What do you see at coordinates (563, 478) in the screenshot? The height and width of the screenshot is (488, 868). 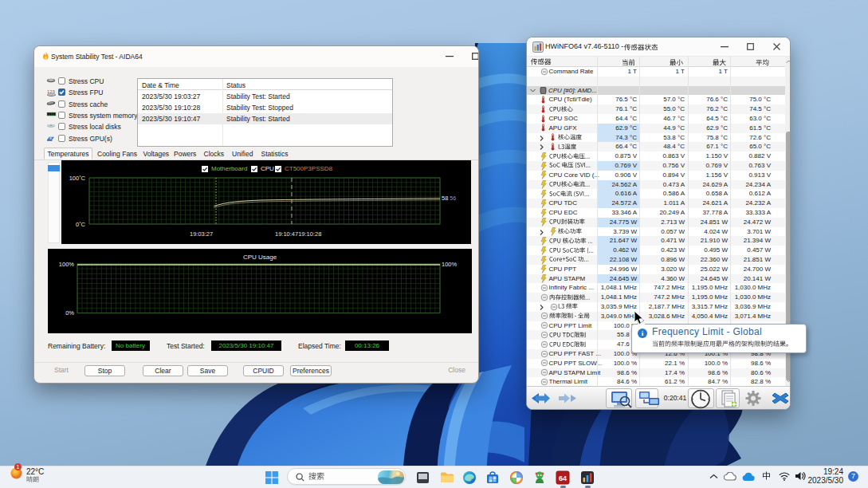 I see `svg-text: 64` at bounding box center [563, 478].